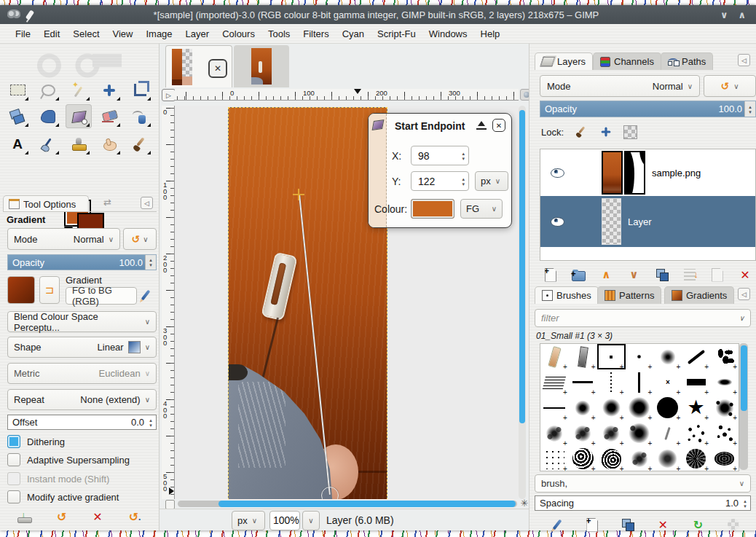  What do you see at coordinates (68, 460) in the screenshot?
I see `adaptive-supersampling-checkbox-row: Adaptive Supersampling` at bounding box center [68, 460].